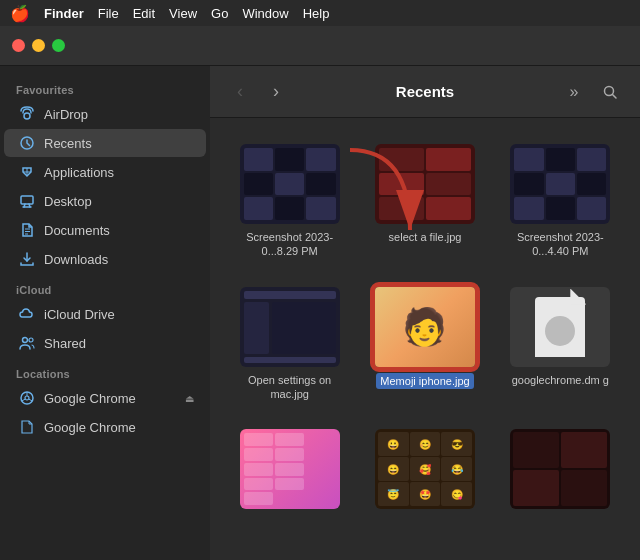 The image size is (640, 560). Describe the element at coordinates (560, 327) in the screenshot. I see `file-thumb-dmg` at that location.